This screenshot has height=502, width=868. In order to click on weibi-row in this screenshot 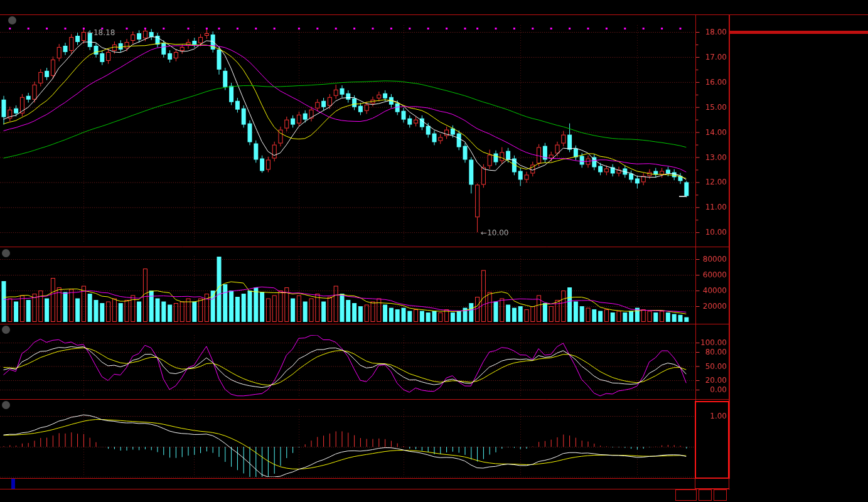, I will do `click(799, 25)`.